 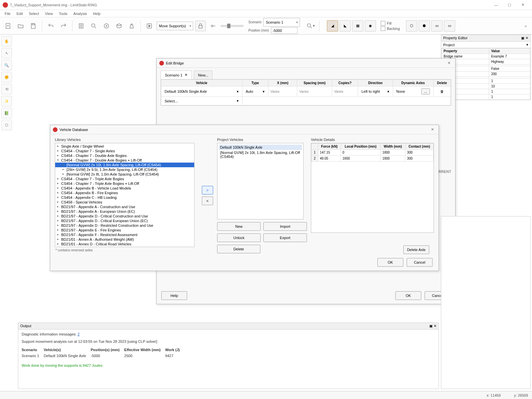 What do you see at coordinates (7, 89) in the screenshot?
I see `rotate-icon: ⟲` at bounding box center [7, 89].